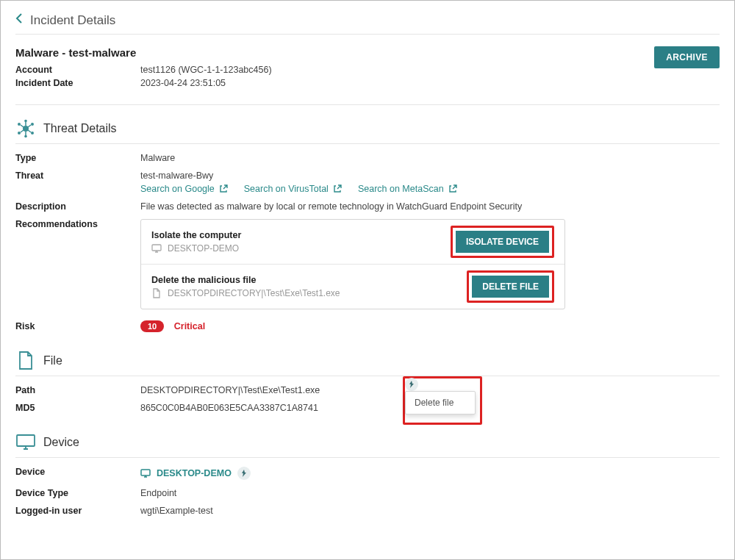 The width and height of the screenshot is (735, 560). Describe the element at coordinates (401, 189) in the screenshot. I see `search-metascan-label: Search on MetaScan` at that location.